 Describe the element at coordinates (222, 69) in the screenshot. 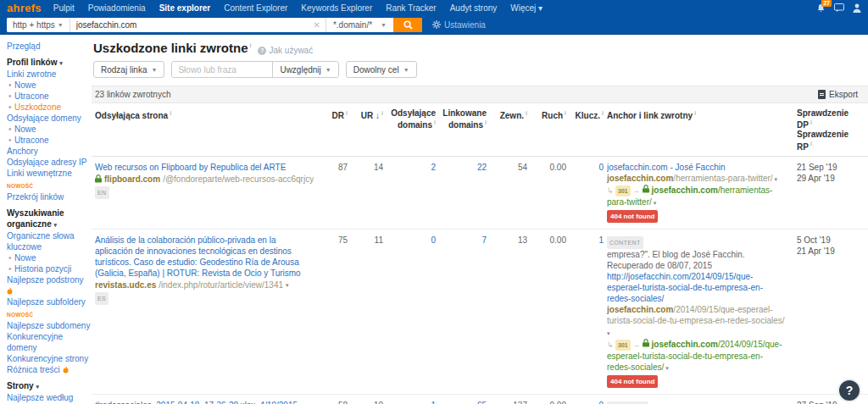

I see `phrase-filter-input` at that location.